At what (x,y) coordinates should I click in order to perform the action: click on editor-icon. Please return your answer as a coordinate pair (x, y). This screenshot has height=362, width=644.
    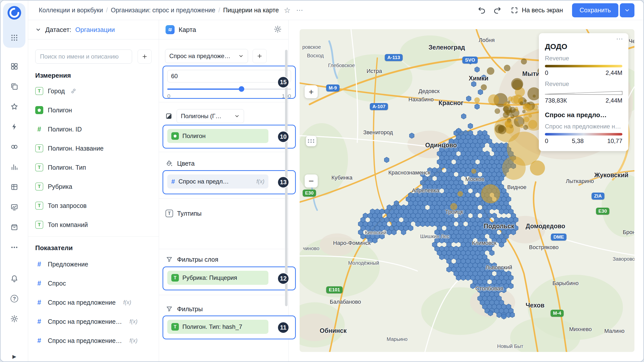
    Looking at the image, I should click on (14, 207).